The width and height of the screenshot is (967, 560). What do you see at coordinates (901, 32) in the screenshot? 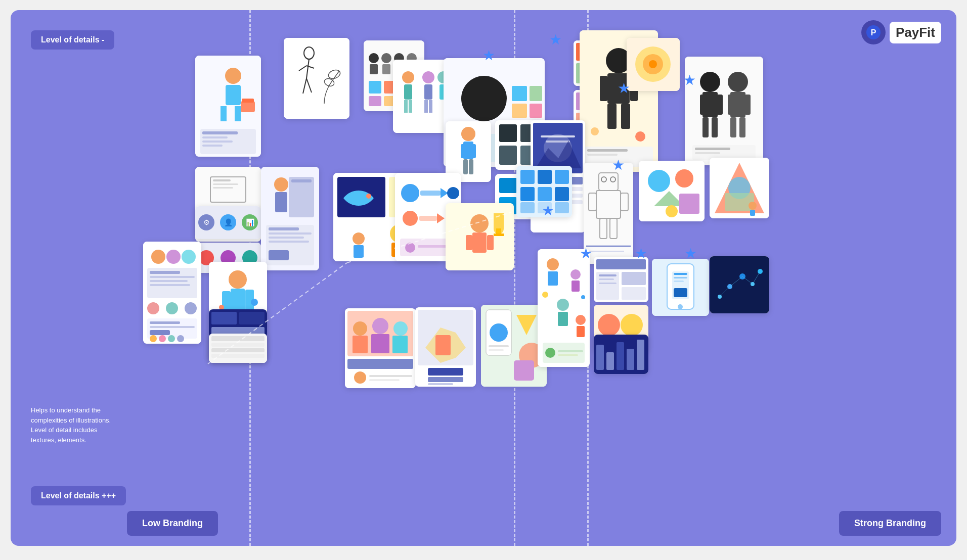
I see `payfit-logo: P PayFit` at bounding box center [901, 32].